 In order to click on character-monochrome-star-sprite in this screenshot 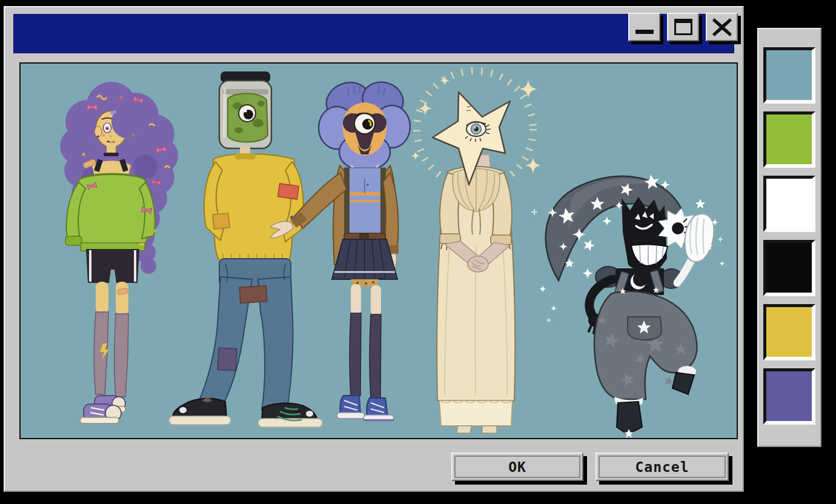, I will do `click(628, 305)`.